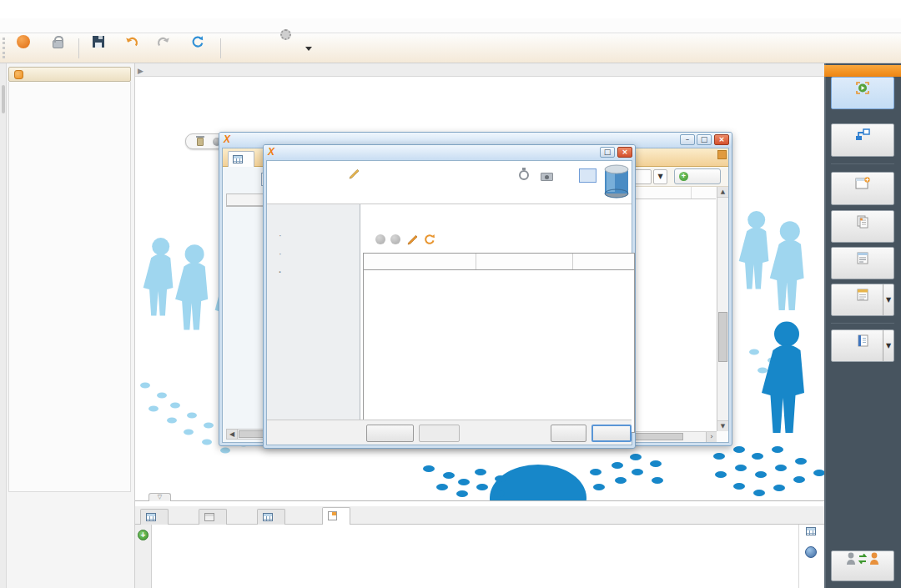 The image size is (901, 588). What do you see at coordinates (232, 434) in the screenshot?
I see `scroll-left-arrow: ◀` at bounding box center [232, 434].